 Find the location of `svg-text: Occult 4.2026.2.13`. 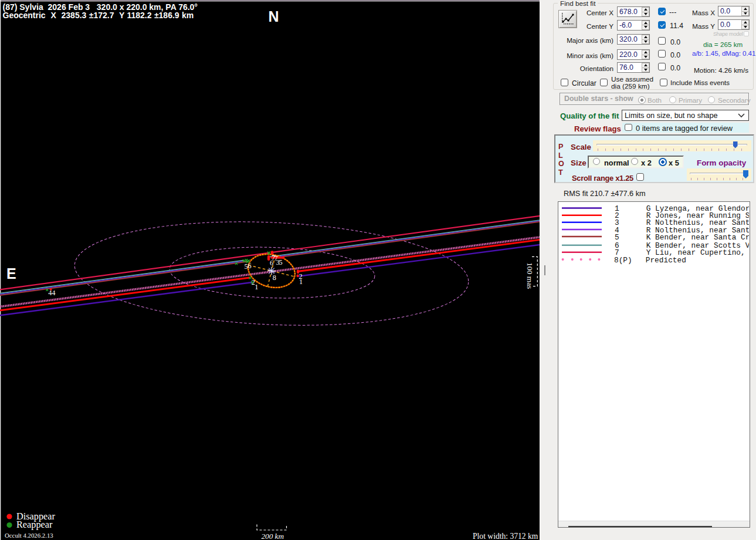

svg-text: Occult 4.2026.2.13 is located at coordinates (29, 535).